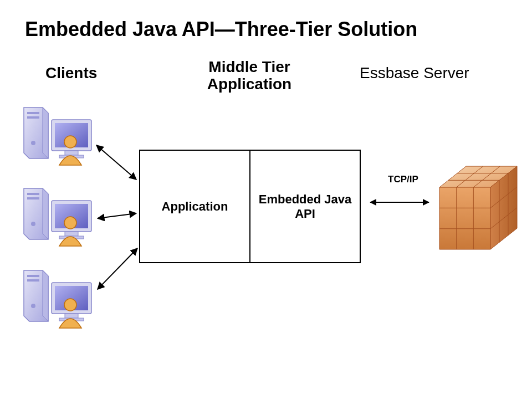  I want to click on middle-tier-box: Application Embedded Java API, so click(250, 206).